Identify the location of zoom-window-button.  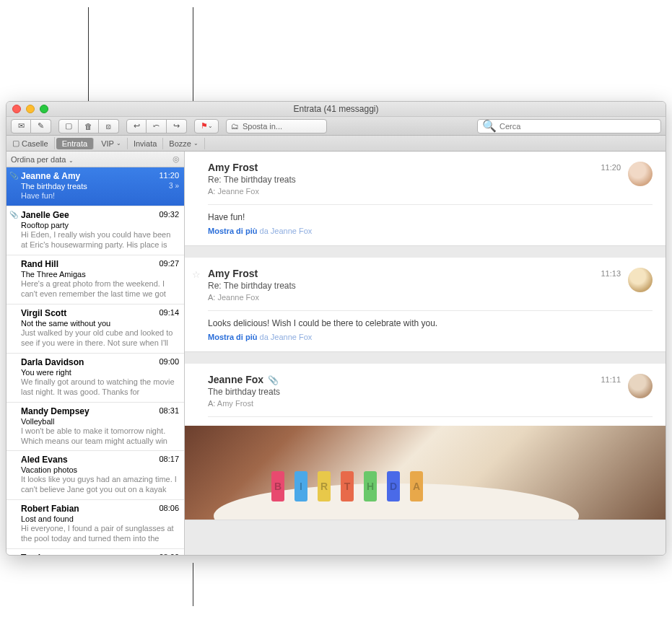
(44, 109).